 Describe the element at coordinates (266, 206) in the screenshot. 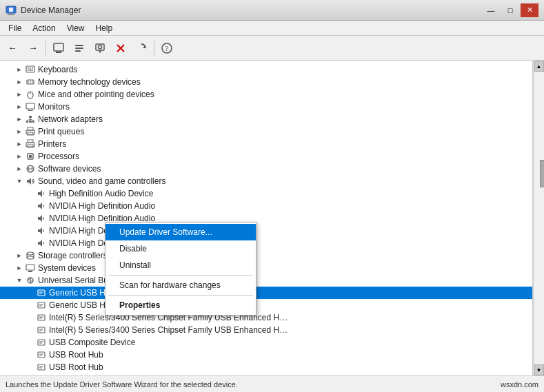

I see `tree-item-nvidia-hd1: NVIDIA High Definition Audio` at that location.